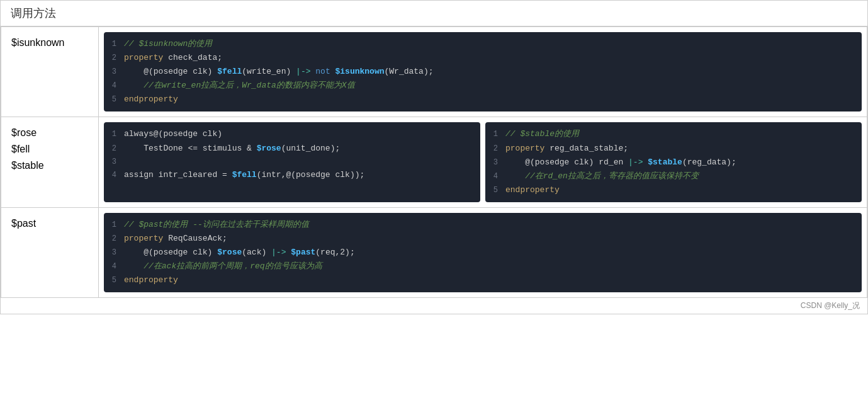  What do you see at coordinates (674, 163) in the screenshot?
I see `code-line: 3 @(posedge clk) rd_en |-> $stable(reg_d…` at bounding box center [674, 163].